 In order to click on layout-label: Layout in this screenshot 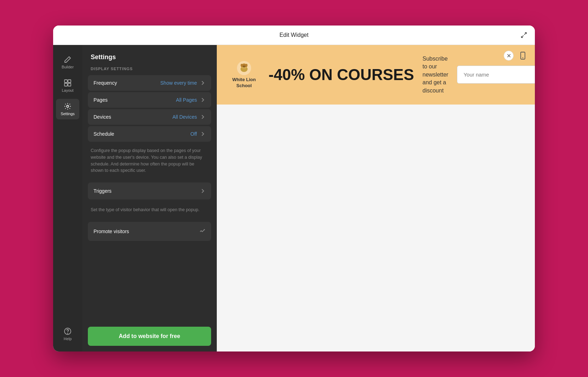, I will do `click(67, 90)`.